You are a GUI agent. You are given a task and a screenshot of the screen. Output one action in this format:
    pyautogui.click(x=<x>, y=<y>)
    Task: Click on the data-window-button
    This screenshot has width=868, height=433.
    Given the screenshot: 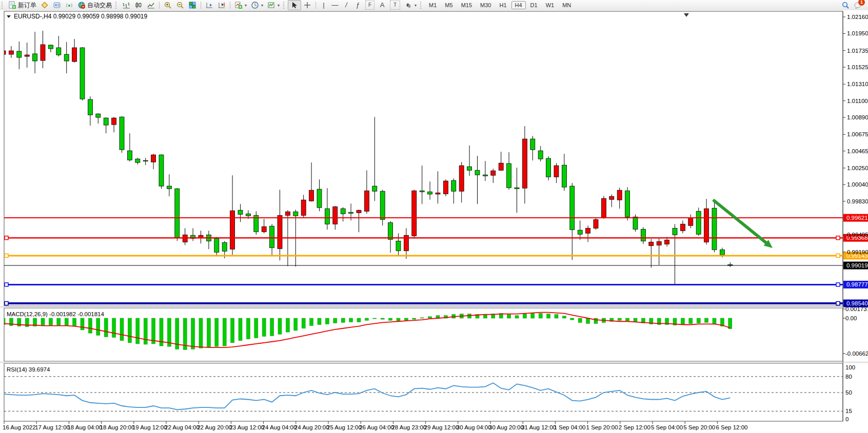 What is the action you would take?
    pyautogui.click(x=57, y=5)
    